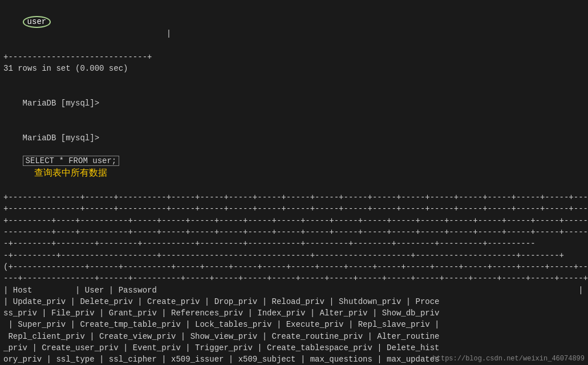 This screenshot has width=588, height=365. Describe the element at coordinates (61, 103) in the screenshot. I see `mariadb-prompt-1: MariaDB [mysql]>` at that location.